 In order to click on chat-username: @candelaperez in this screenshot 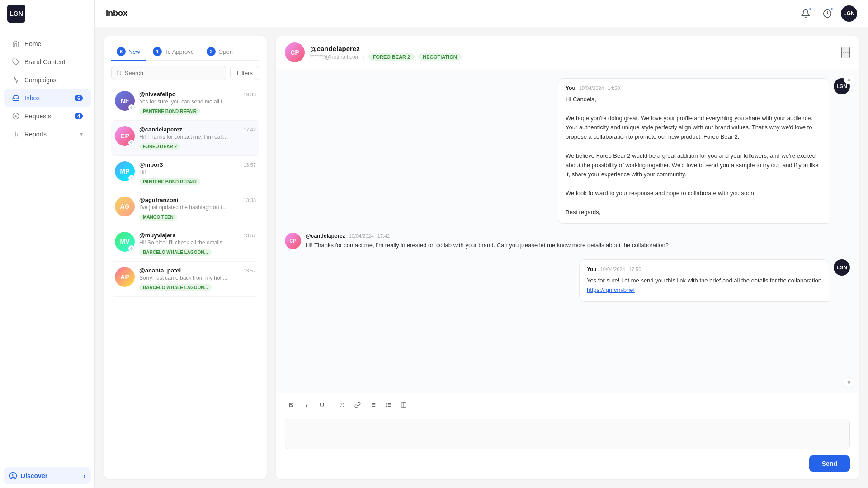, I will do `click(573, 49)`.